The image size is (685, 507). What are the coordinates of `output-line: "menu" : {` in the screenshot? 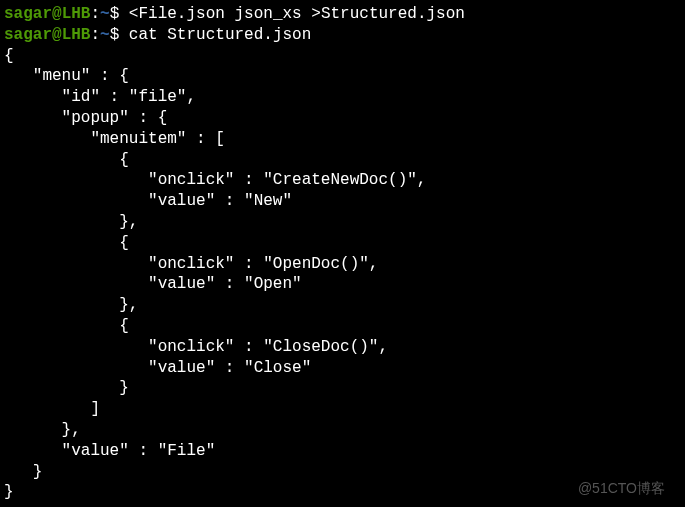 It's located at (342, 76).